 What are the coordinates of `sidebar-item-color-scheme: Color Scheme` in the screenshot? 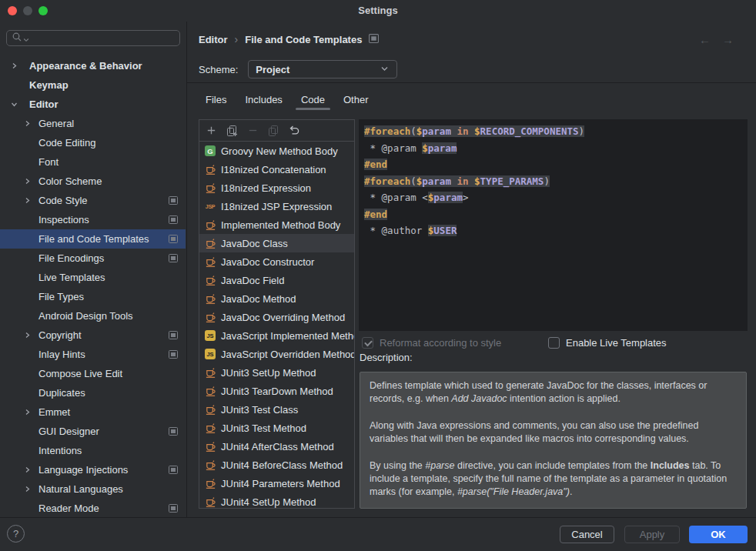 It's located at (92, 182).